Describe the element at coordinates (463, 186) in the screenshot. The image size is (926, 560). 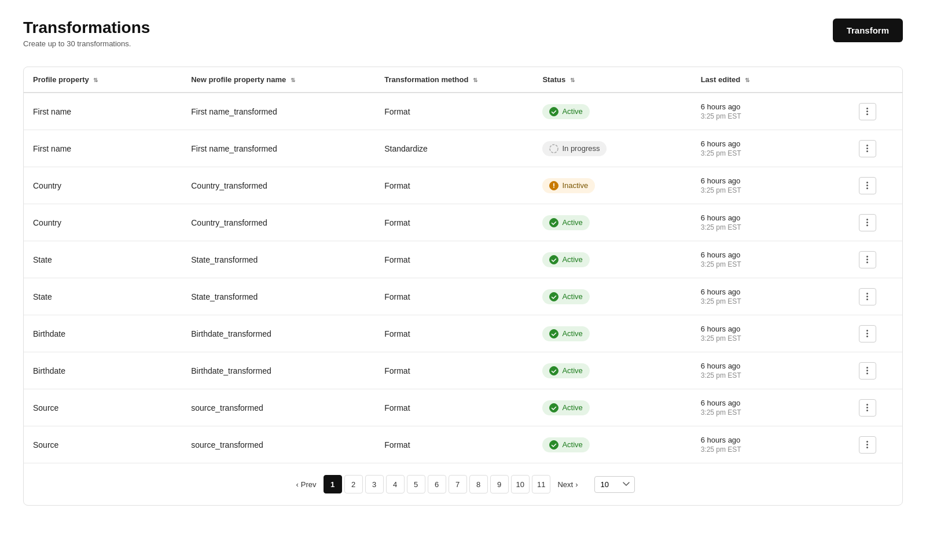
I see `table-row: CountryCountry_transformedFormatInactive…` at that location.